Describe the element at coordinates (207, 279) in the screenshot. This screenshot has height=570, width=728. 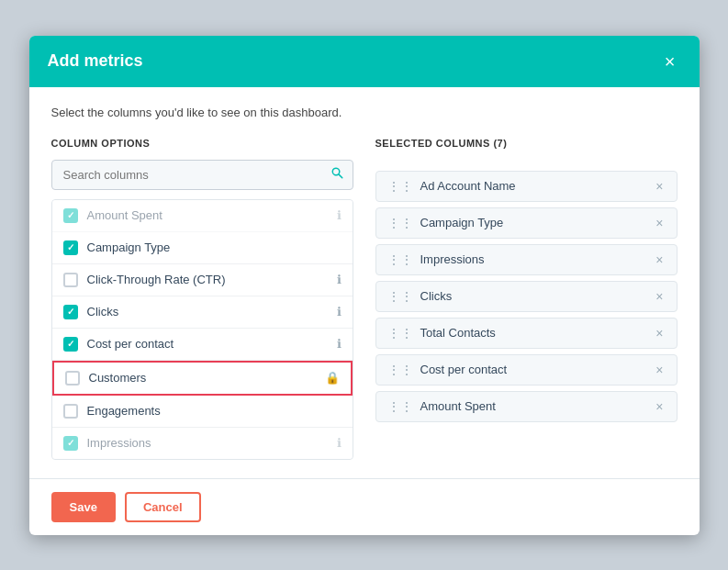
I see `column-label: Click-Through Rate (CTR)` at that location.